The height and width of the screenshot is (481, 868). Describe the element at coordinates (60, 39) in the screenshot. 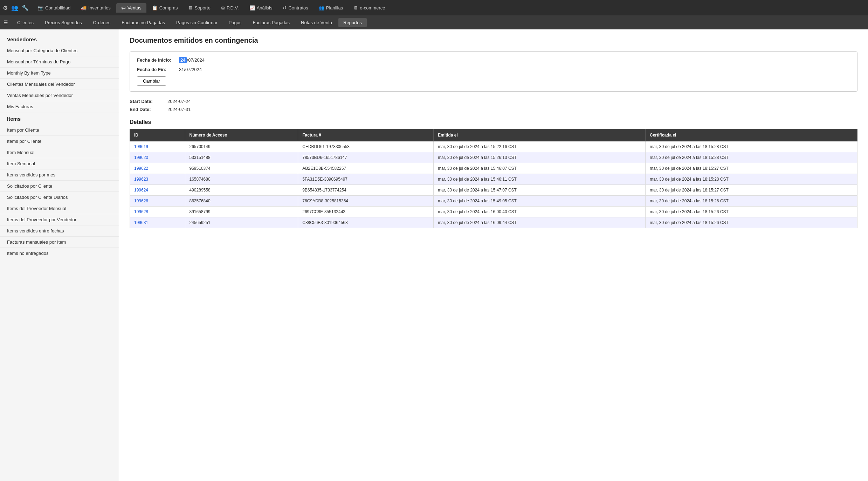

I see `sidebar-section-vendedores: Vendedores` at that location.